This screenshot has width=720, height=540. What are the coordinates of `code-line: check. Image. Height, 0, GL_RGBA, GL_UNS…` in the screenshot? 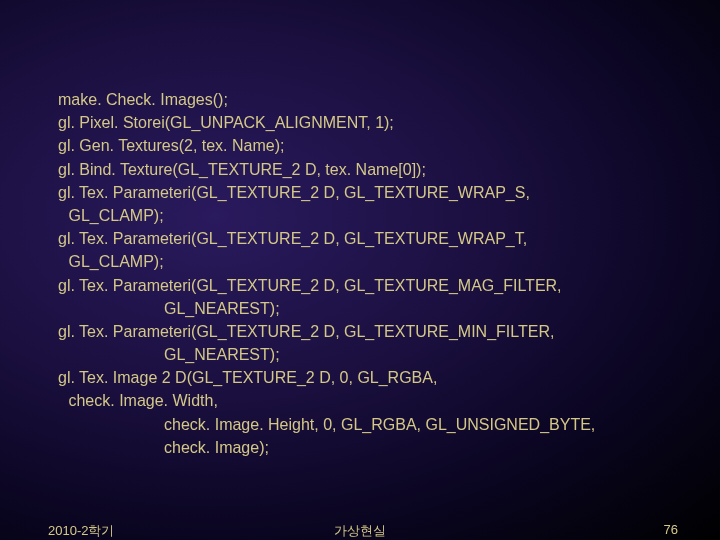 It's located at (369, 424).